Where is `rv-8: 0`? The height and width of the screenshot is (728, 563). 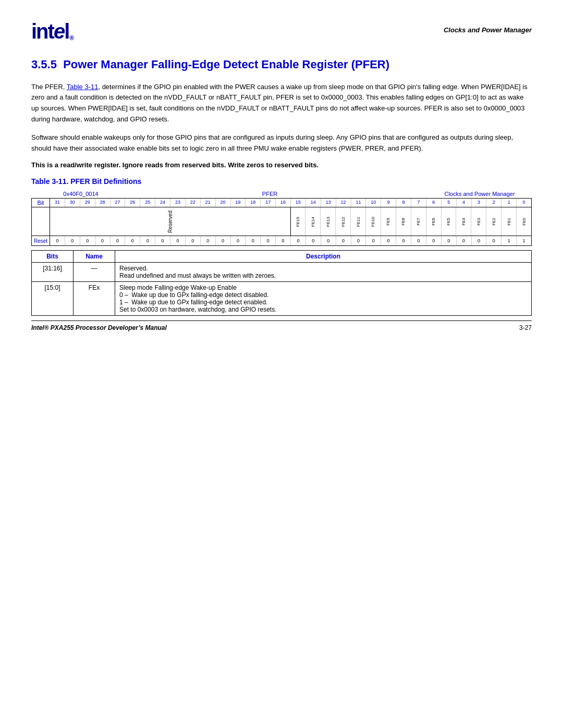 rv-8: 0 is located at coordinates (403, 241).